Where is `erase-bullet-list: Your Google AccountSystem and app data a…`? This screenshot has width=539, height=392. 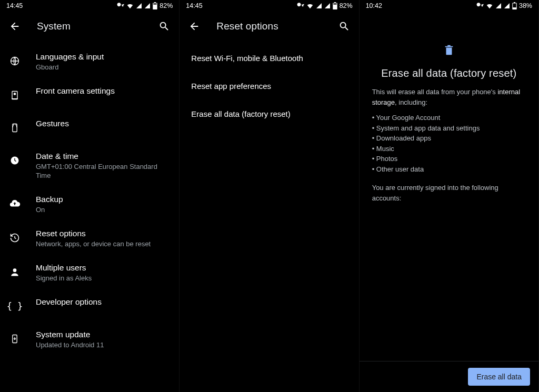
erase-bullet-list: Your Google AccountSystem and app data a… is located at coordinates (449, 143).